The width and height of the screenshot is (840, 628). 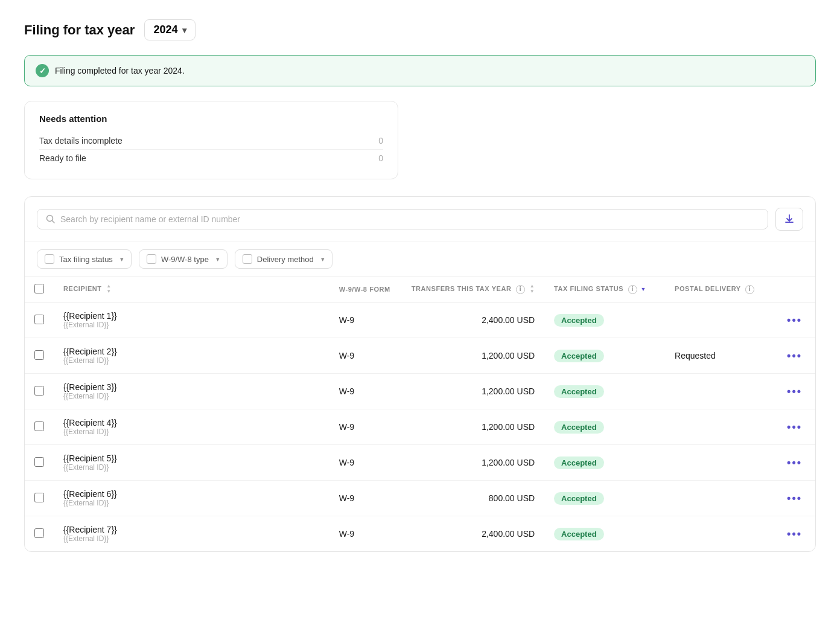 What do you see at coordinates (284, 259) in the screenshot?
I see `filter-delivery-method: Delivery method ▾` at bounding box center [284, 259].